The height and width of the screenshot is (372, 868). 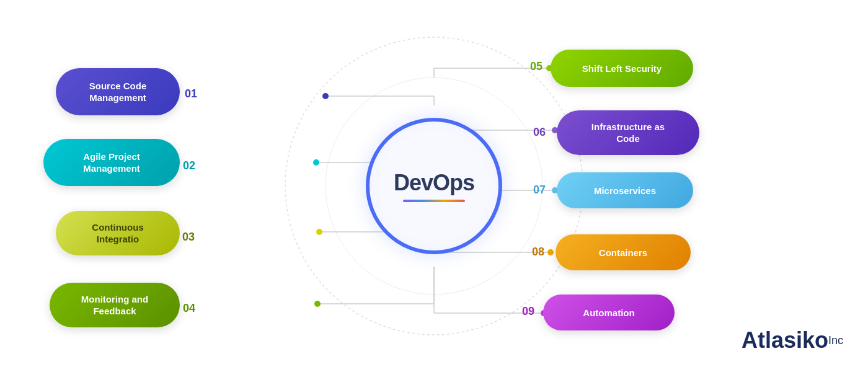 I want to click on pill-04-label: Monitoring andFeedback, so click(x=115, y=305).